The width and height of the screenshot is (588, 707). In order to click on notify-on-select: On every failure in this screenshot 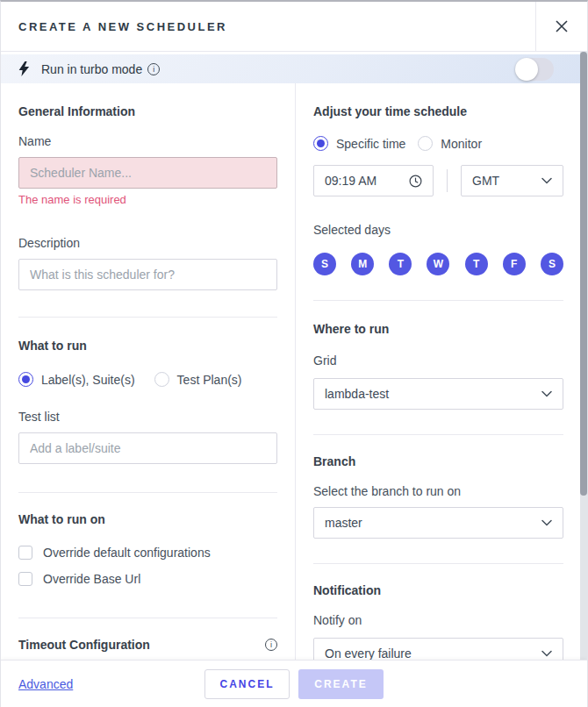, I will do `click(439, 649)`.